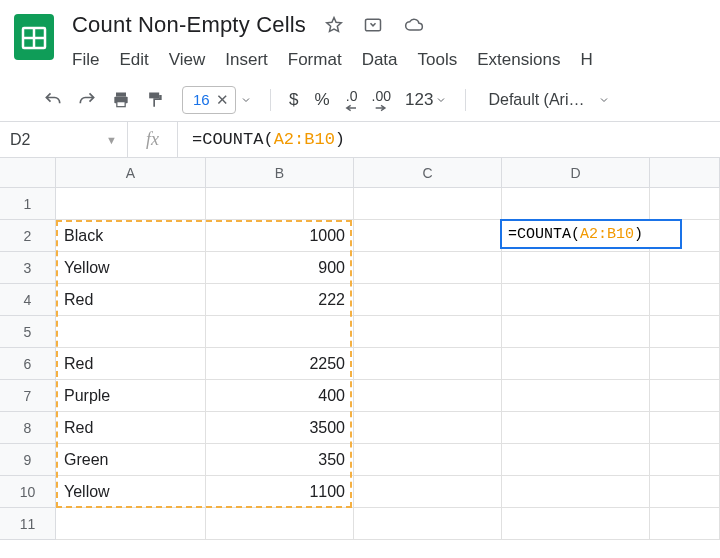 The height and width of the screenshot is (558, 720). I want to click on row-header: 2, so click(28, 236).